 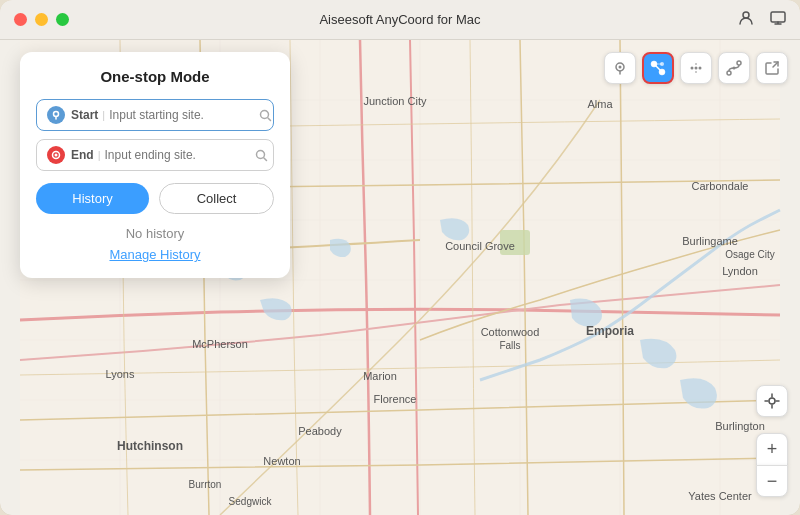 I want to click on toolbar-path-btn, so click(x=734, y=68).